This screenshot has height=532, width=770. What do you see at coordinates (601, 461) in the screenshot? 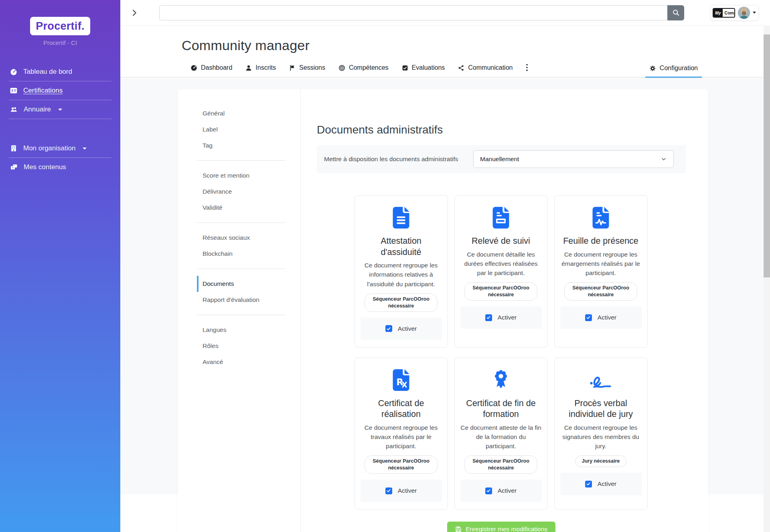
I see `requirement-badge: Jury nécessaire` at bounding box center [601, 461].